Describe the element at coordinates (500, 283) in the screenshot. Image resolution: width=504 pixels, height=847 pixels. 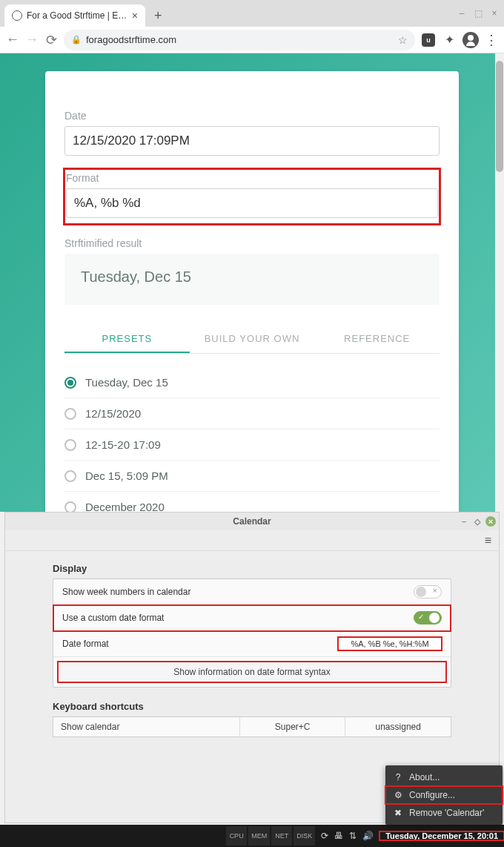
I see `scrollbar-track` at that location.